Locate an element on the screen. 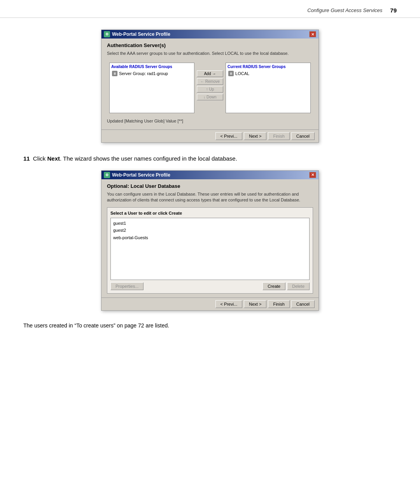 The width and height of the screenshot is (420, 504). dialog1-prev-button: < Previ... is located at coordinates (229, 136).